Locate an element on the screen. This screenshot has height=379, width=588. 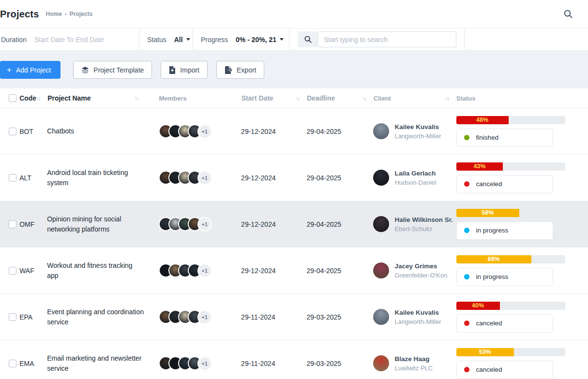
progress-bar: 43% is located at coordinates (511, 166).